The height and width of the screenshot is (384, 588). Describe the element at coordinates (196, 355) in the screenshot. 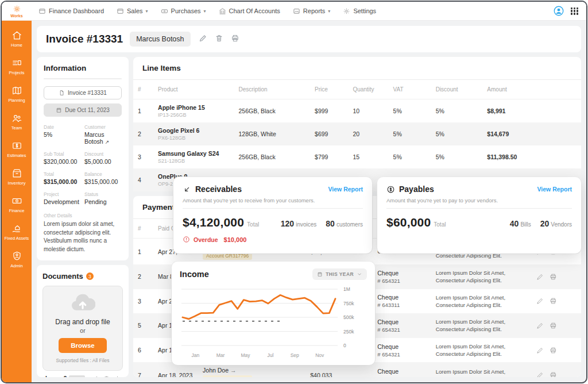

I see `svg-text: Jan` at that location.